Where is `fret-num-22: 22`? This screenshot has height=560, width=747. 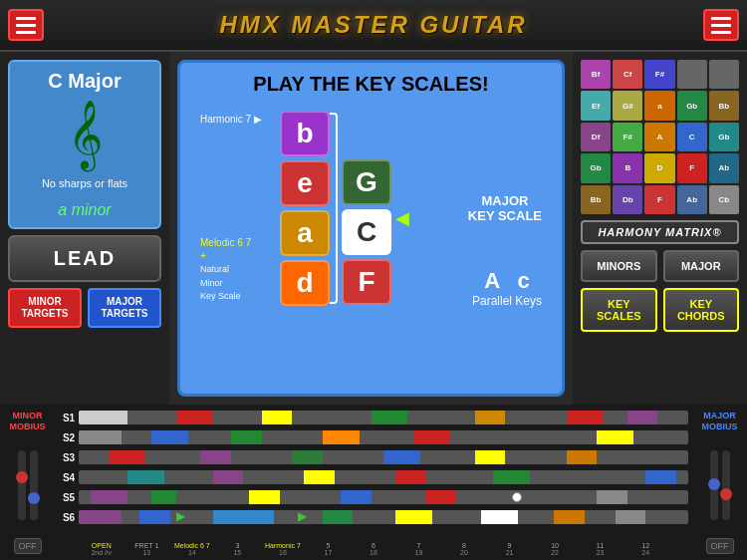
fret-num-22: 22 is located at coordinates (555, 552).